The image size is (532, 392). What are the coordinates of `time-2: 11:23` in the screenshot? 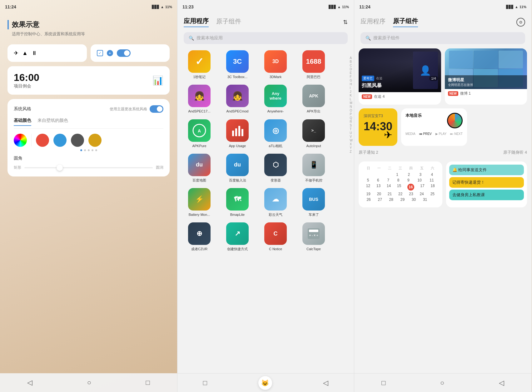 It's located at (188, 7).